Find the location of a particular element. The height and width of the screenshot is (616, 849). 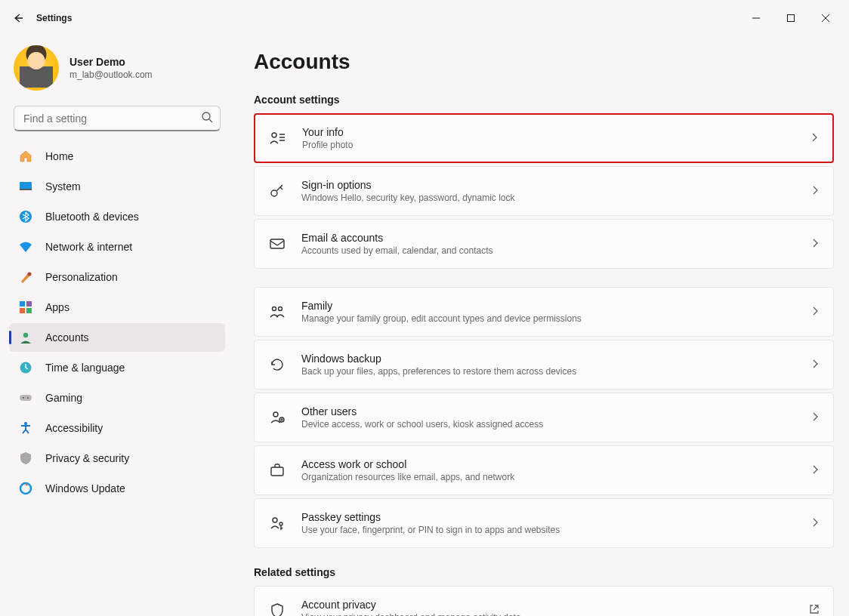

titlebar: Settings is located at coordinates (424, 18).